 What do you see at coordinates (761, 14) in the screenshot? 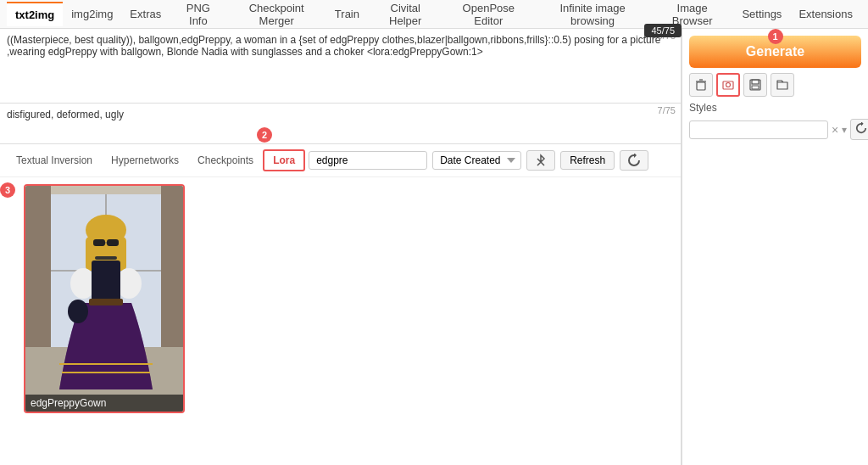
I see `tab-settings: Settings` at bounding box center [761, 14].